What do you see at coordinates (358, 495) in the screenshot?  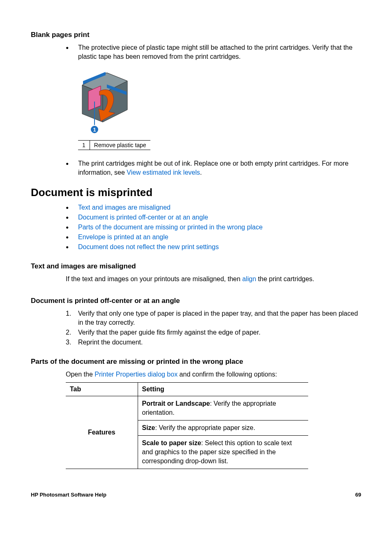 I see `footer-page-number: 69` at bounding box center [358, 495].